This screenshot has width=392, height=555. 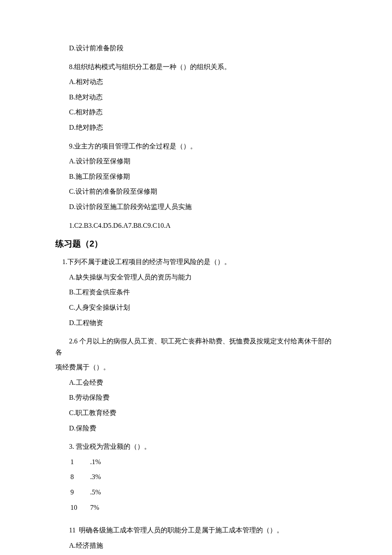 What do you see at coordinates (196, 67) in the screenshot?
I see `q8-stem: 8.组织结构模式与组织分工都是一种（）的组织关系。` at bounding box center [196, 67].